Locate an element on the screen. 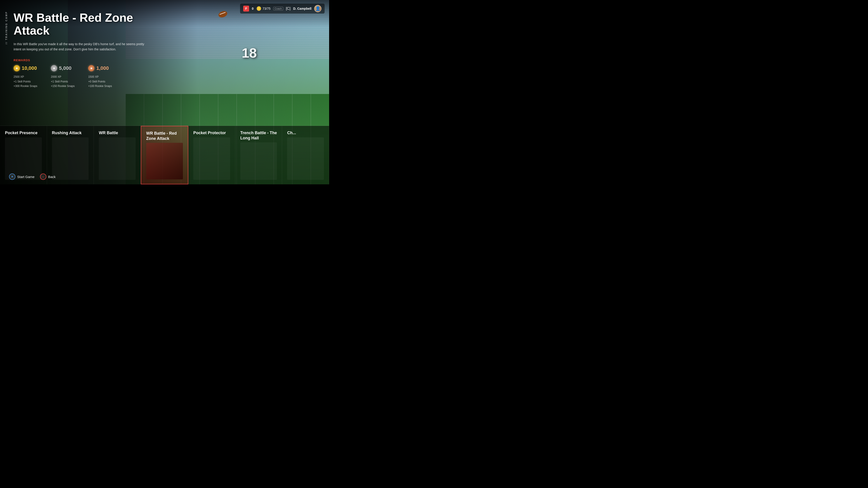  bronze-details: 1500 XP +0 Skill Points +100 Rookie Snap… is located at coordinates (100, 82).